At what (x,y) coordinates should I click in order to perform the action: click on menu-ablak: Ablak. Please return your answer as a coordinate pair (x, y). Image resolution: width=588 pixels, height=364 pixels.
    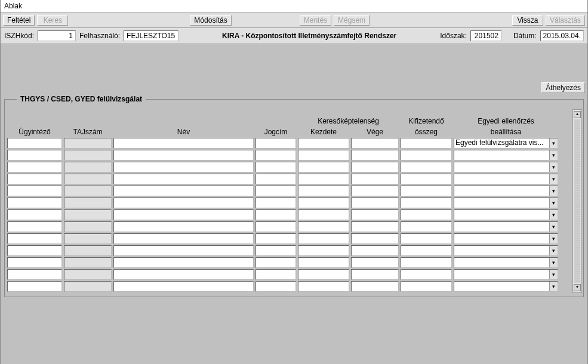
    Looking at the image, I should click on (13, 6).